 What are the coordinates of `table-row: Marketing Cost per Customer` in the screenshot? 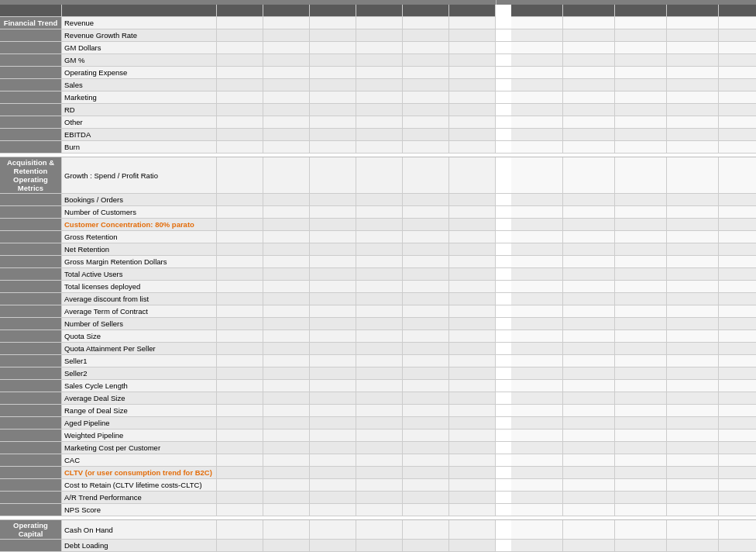 It's located at (378, 448).